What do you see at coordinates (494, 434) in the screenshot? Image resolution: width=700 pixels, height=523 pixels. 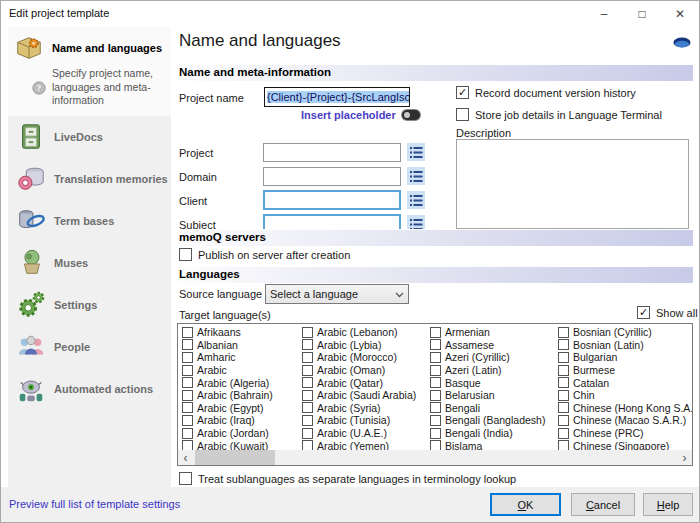 I see `language-option: Bengali (India)` at bounding box center [494, 434].